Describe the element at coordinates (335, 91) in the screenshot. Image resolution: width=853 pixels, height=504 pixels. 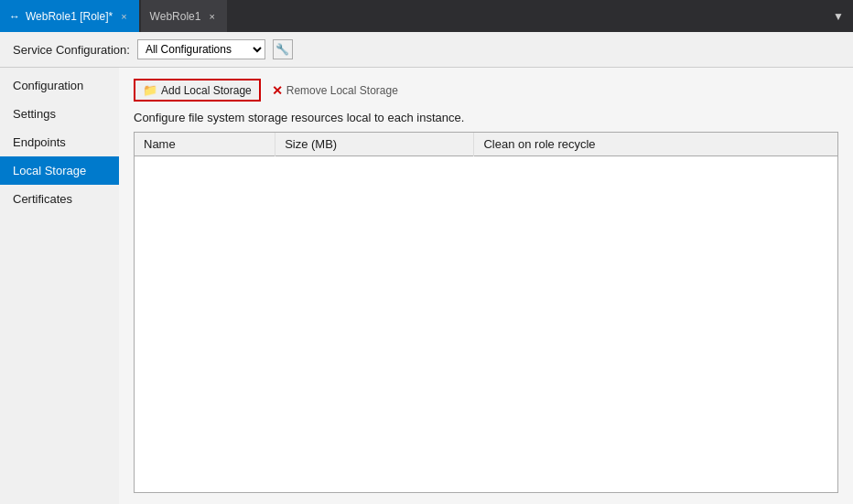
I see `remove-local-storage-button: ✕ Remove Local Storage` at that location.